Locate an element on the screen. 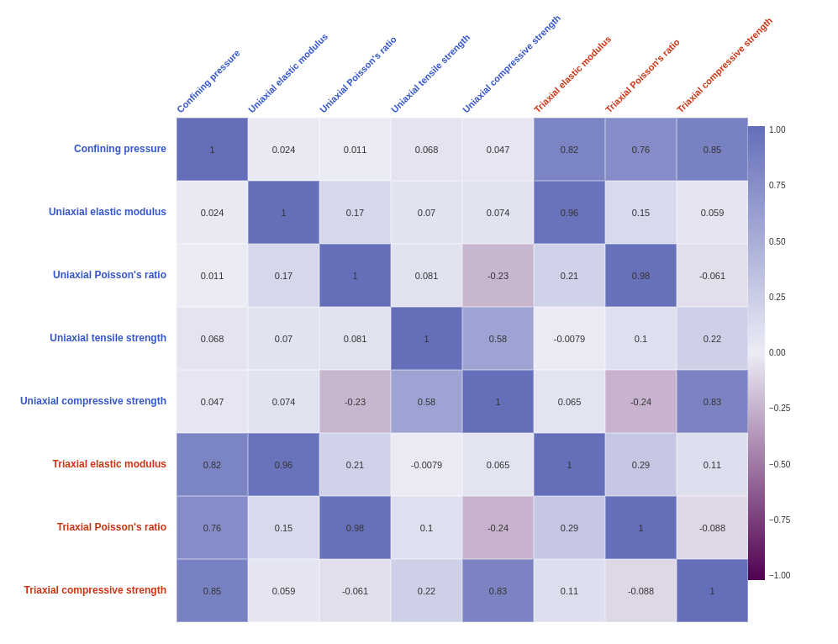 This screenshot has height=644, width=838. colorbar-tick-1: 0.75 is located at coordinates (780, 186).